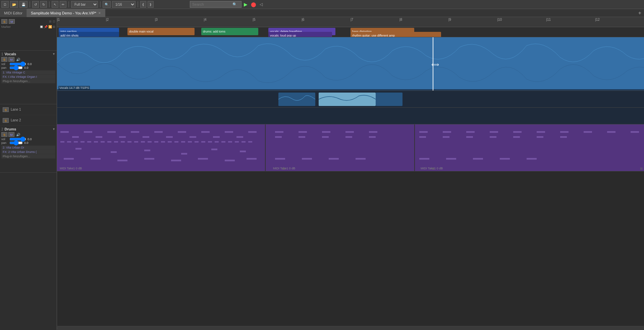  What do you see at coordinates (297, 99) in the screenshot?
I see `lane1-clip1` at bounding box center [297, 99].